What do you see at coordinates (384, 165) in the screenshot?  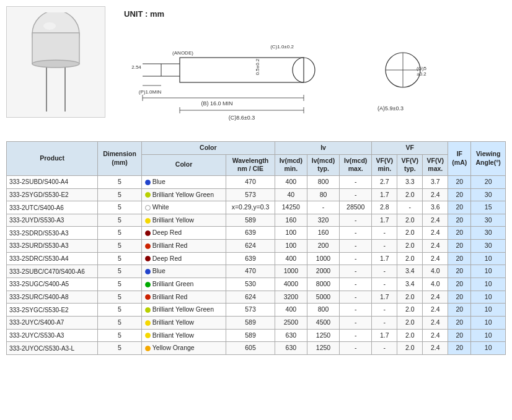 I see `col-header-vf-min: VF(V) min.` at bounding box center [384, 165].